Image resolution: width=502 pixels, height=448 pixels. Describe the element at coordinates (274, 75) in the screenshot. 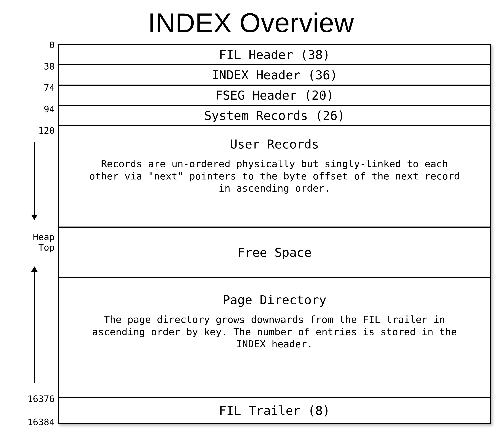

I see `row-title: INDEX Header (36)` at that location.